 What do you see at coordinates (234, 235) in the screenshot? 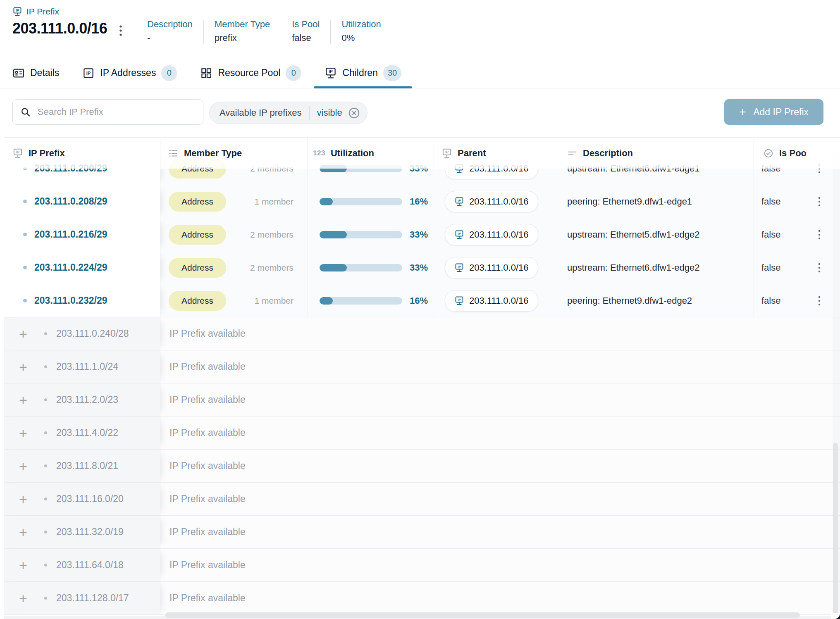
I see `member-type-cell: Address2 members` at bounding box center [234, 235].